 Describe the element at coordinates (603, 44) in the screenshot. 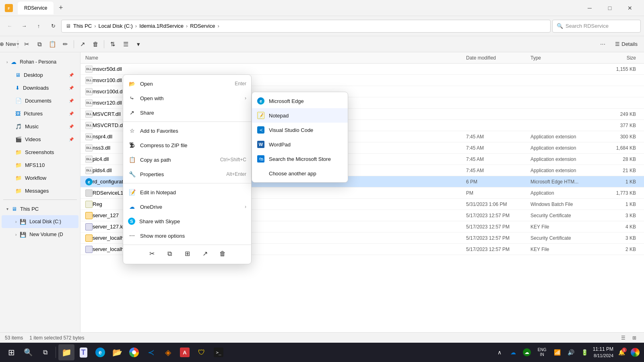

I see `ellipsis-button: ···` at that location.